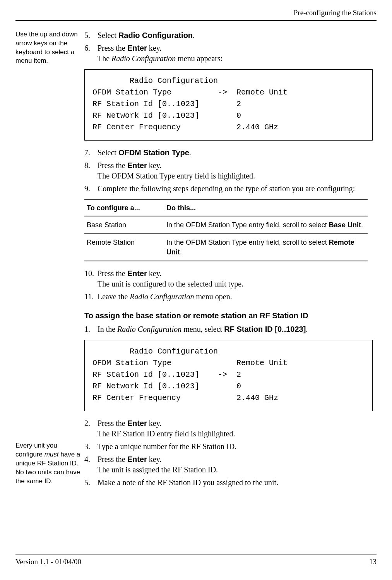  What do you see at coordinates (48, 464) in the screenshot?
I see `sidenote-unique-id: Every unit you configure must have a uni…` at bounding box center [48, 464].